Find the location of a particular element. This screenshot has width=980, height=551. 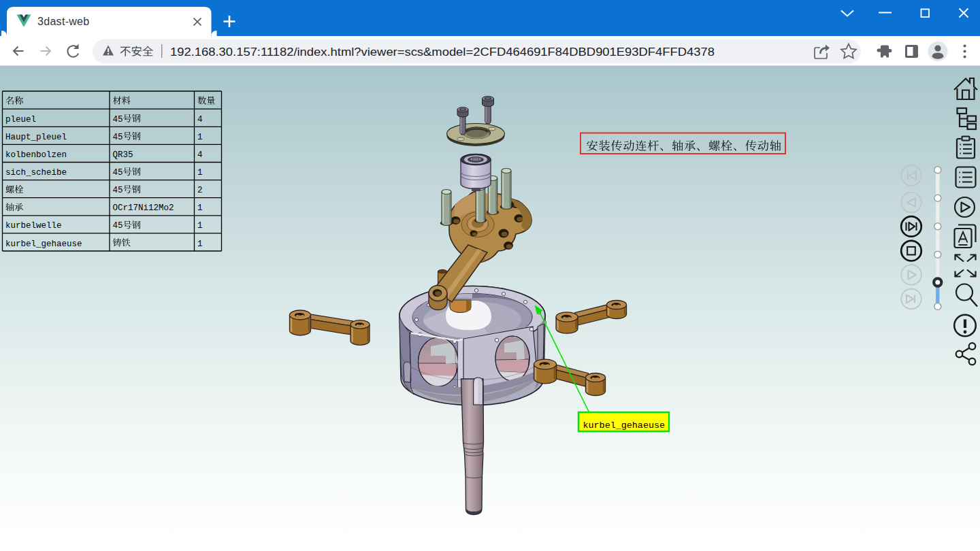

svg-text: kurbelwelle is located at coordinates (34, 226).